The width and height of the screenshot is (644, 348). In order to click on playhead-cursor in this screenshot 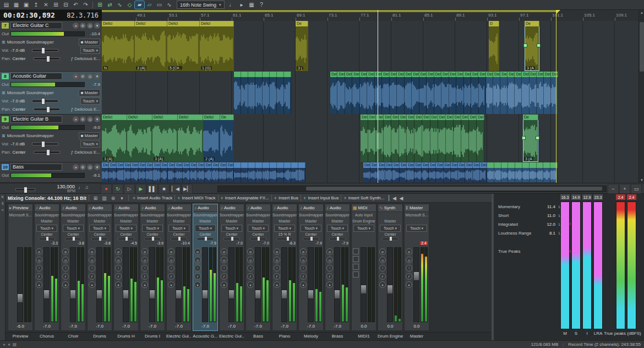, I will do `click(378, 96)`.